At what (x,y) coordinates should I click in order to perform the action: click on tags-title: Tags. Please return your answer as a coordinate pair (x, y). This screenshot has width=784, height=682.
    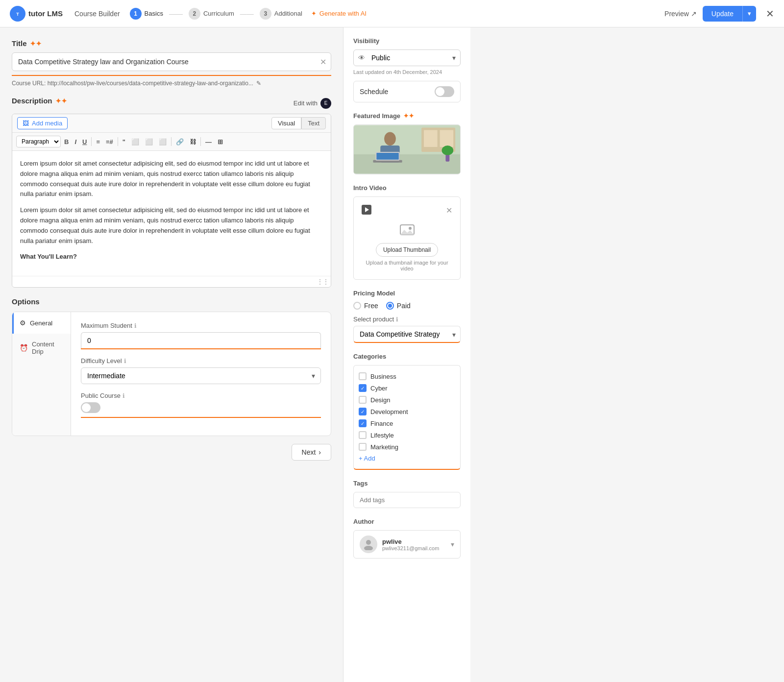
    Looking at the image, I should click on (407, 483).